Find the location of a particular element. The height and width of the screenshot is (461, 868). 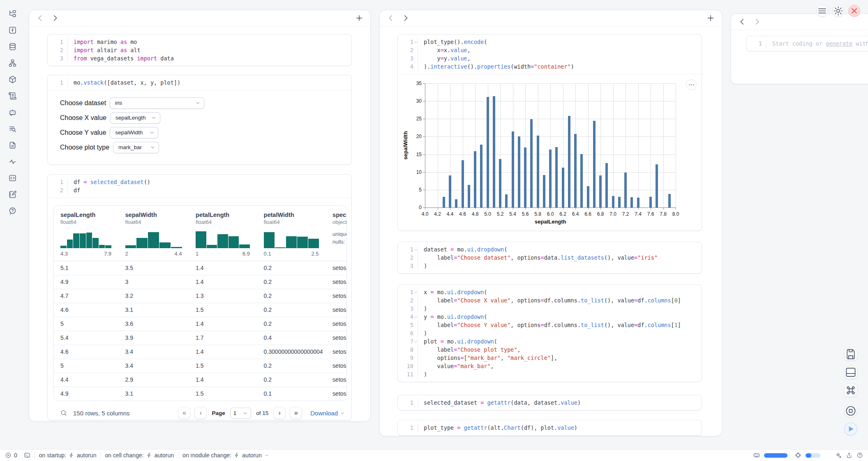

next-page-button: › is located at coordinates (279, 413).